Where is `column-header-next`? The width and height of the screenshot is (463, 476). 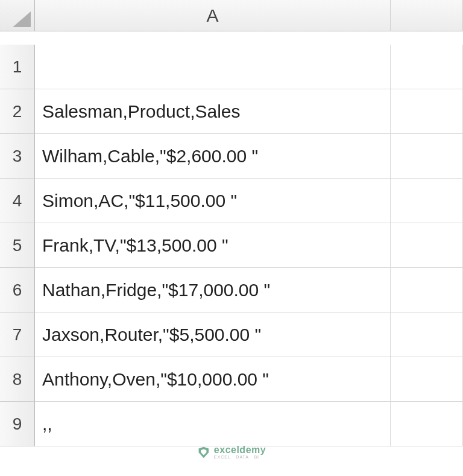
column-header-next is located at coordinates (427, 16).